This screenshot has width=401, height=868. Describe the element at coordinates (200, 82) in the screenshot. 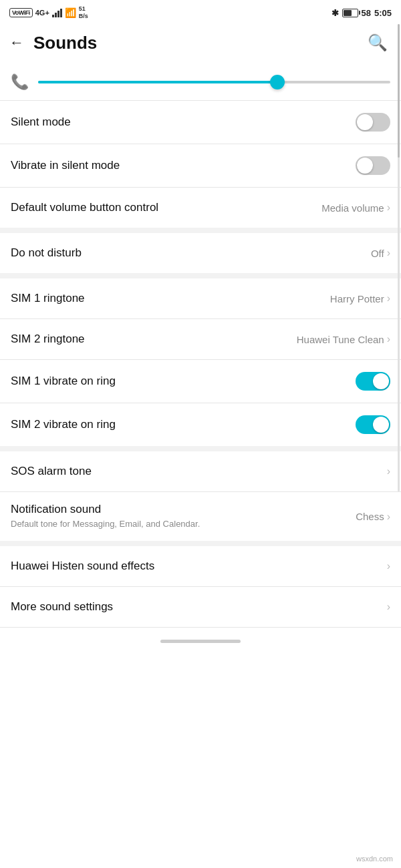

I see `volume-slider-row: 📞` at that location.